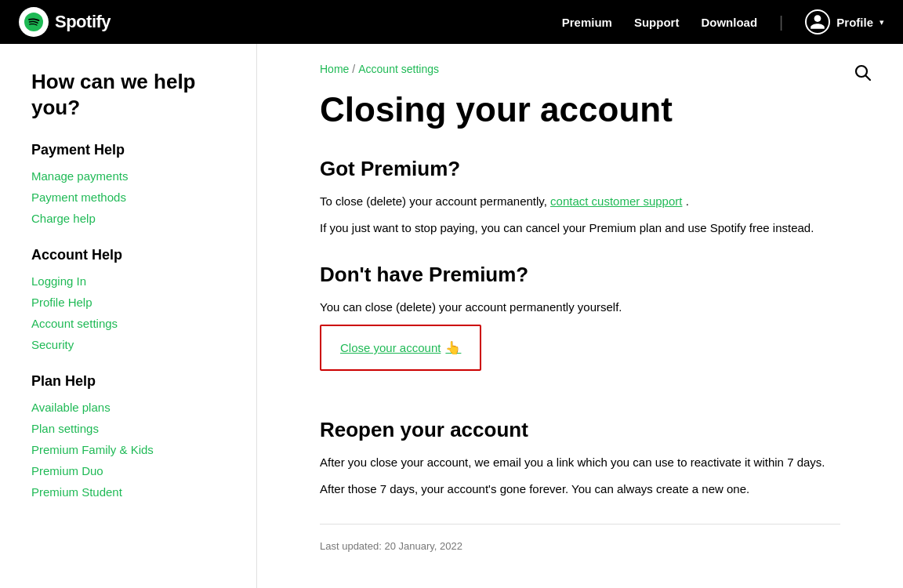  What do you see at coordinates (862, 74) in the screenshot?
I see `search-icon` at bounding box center [862, 74].